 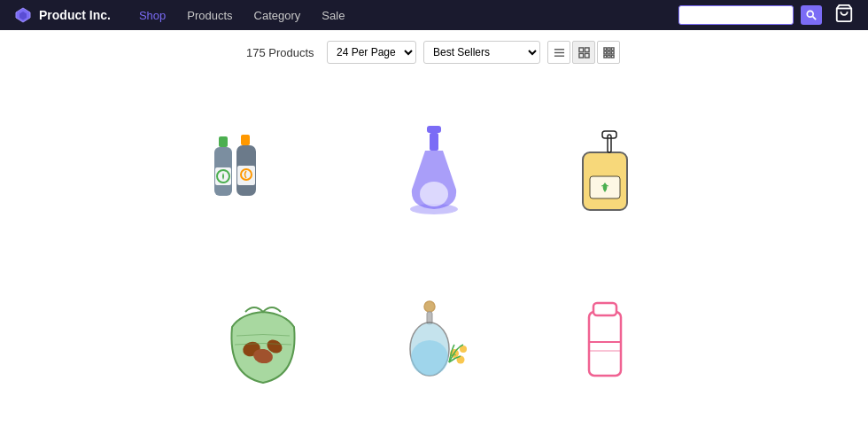 What do you see at coordinates (333, 16) in the screenshot?
I see `nav-sale: Sale` at bounding box center [333, 16].